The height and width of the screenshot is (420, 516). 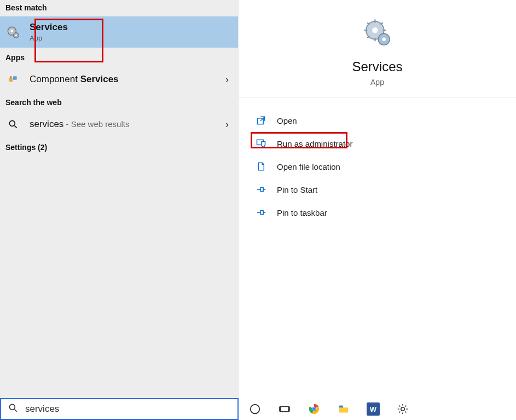 What do you see at coordinates (131, 38) in the screenshot?
I see `best-match-subtitle: App` at bounding box center [131, 38].